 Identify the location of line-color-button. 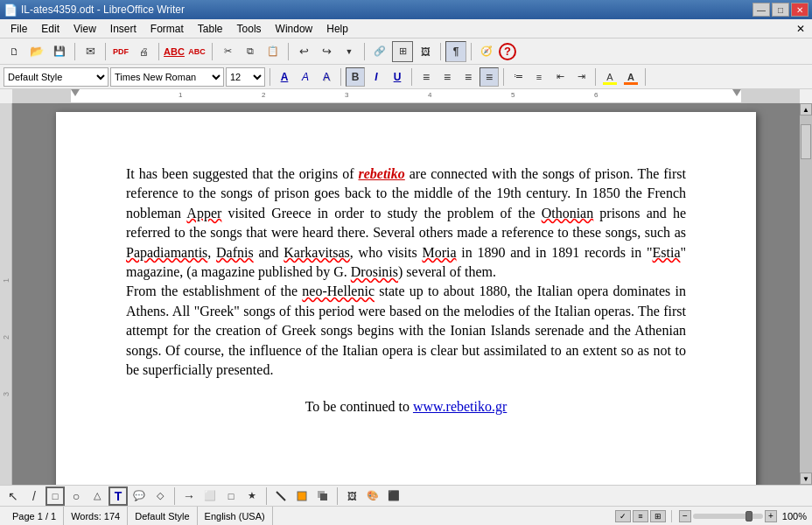
(281, 496).